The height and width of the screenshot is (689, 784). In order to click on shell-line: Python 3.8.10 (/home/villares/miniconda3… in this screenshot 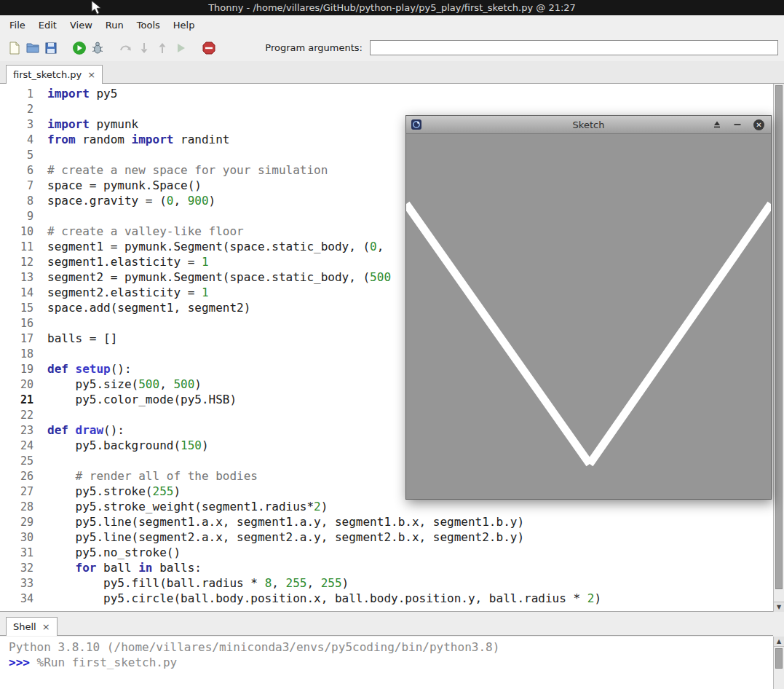, I will do `click(391, 647)`.